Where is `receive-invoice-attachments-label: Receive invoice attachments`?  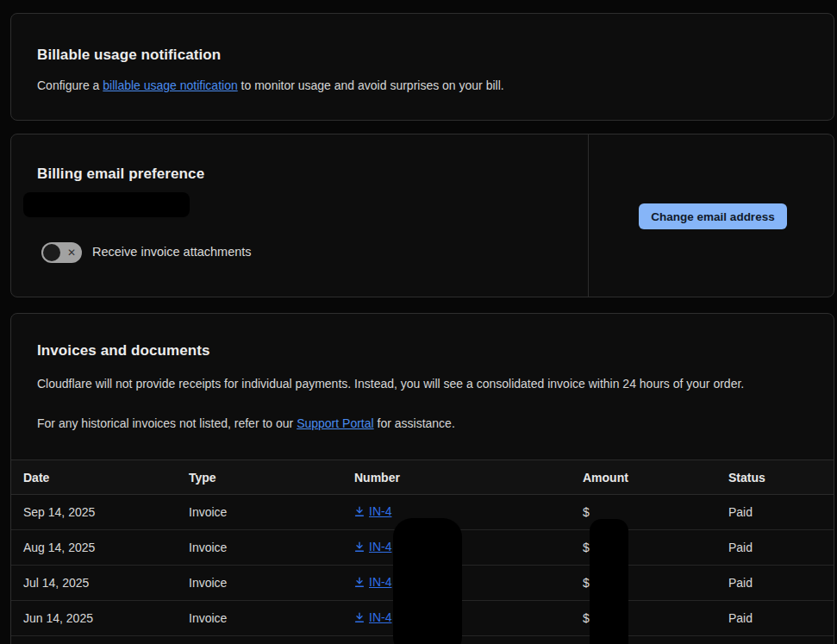 receive-invoice-attachments-label: Receive invoice attachments is located at coordinates (172, 252).